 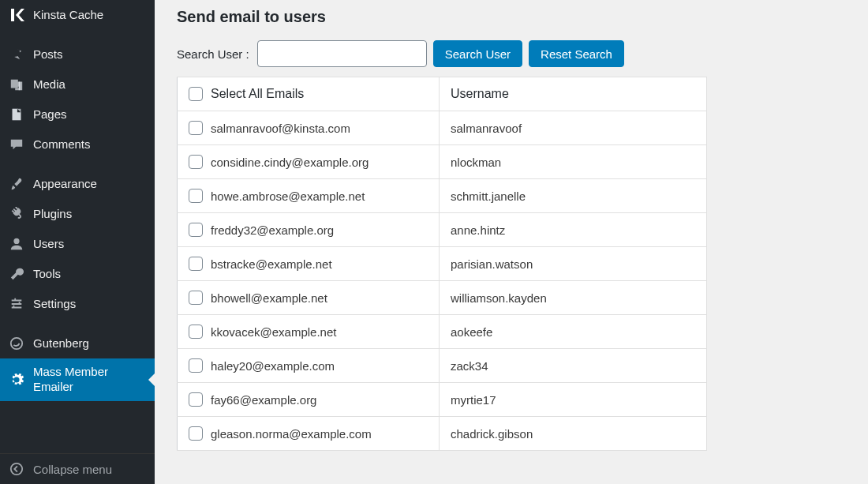 I want to click on email-text: freddy32@example.org, so click(x=272, y=231).